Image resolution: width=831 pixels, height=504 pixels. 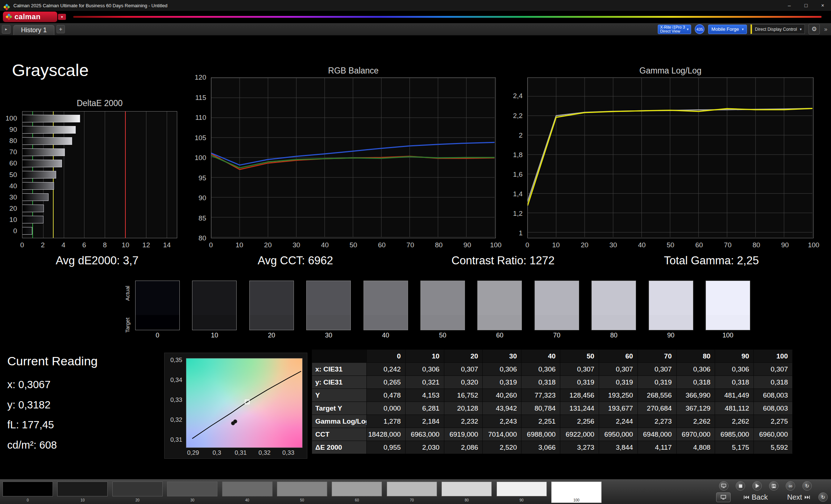 I want to click on logo-menu-button: ▾, so click(x=62, y=17).